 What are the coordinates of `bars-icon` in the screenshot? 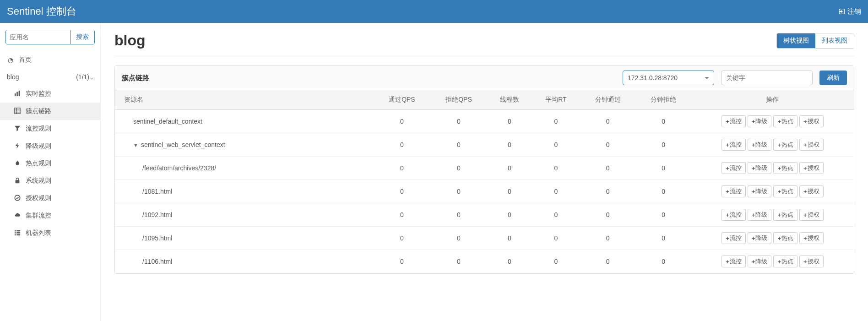 It's located at (17, 234).